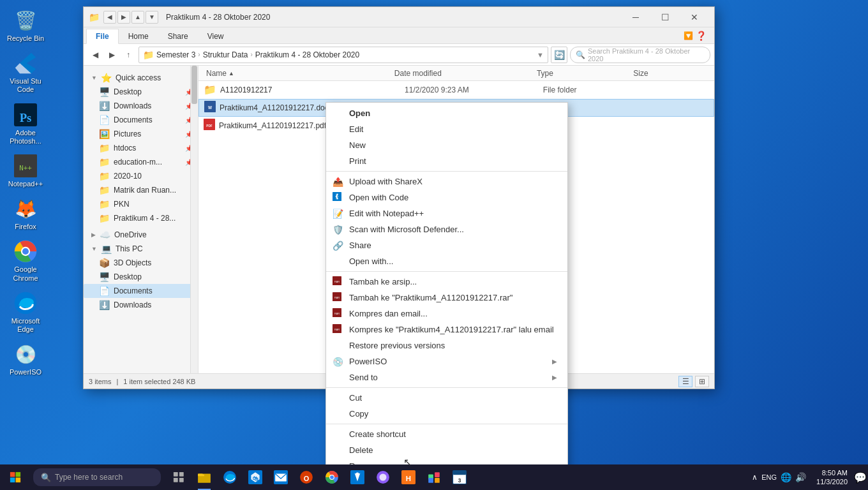  I want to click on path-dropdown-arrow: ▼, so click(540, 55).